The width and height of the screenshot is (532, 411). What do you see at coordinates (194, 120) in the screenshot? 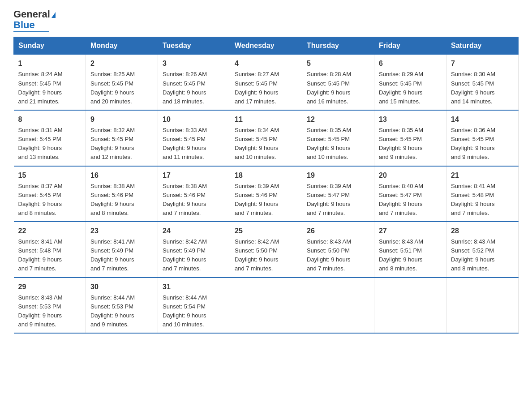
I see `day-number: 10` at bounding box center [194, 120].